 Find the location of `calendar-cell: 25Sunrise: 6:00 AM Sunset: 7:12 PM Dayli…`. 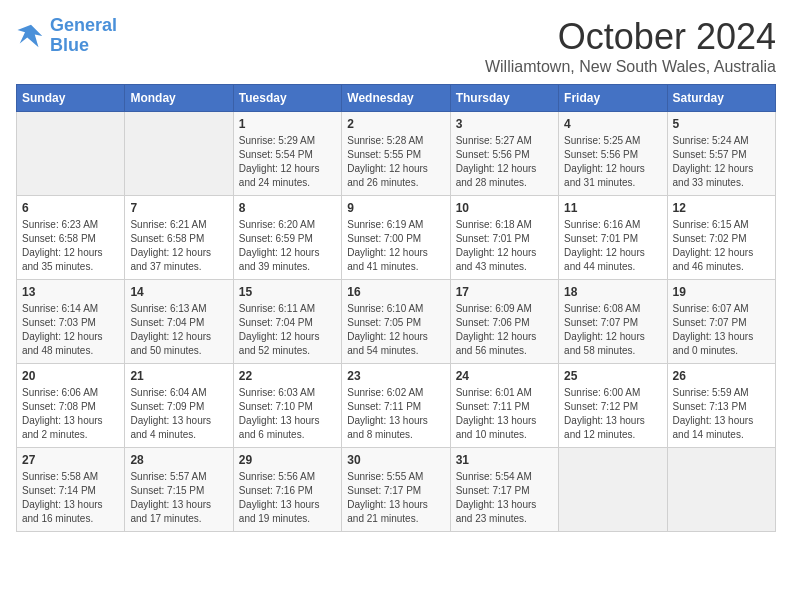

calendar-cell: 25Sunrise: 6:00 AM Sunset: 7:12 PM Dayli… is located at coordinates (613, 406).